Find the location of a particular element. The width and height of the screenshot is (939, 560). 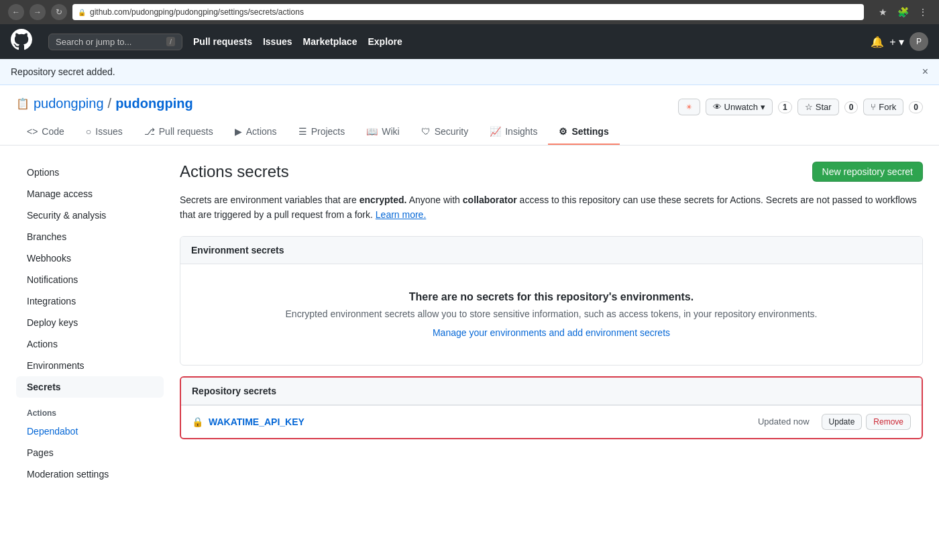

page-header: Actions secrets New repository secret is located at coordinates (551, 172).